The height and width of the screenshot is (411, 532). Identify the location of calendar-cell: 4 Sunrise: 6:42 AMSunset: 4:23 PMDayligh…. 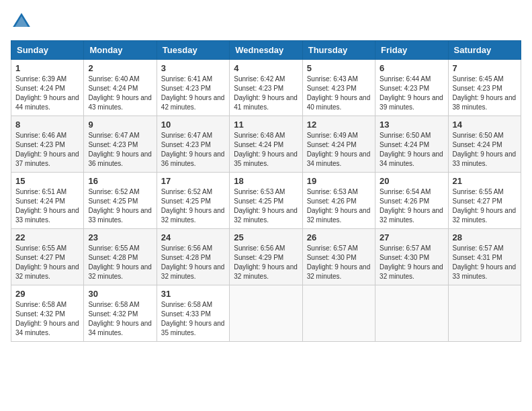
(266, 88).